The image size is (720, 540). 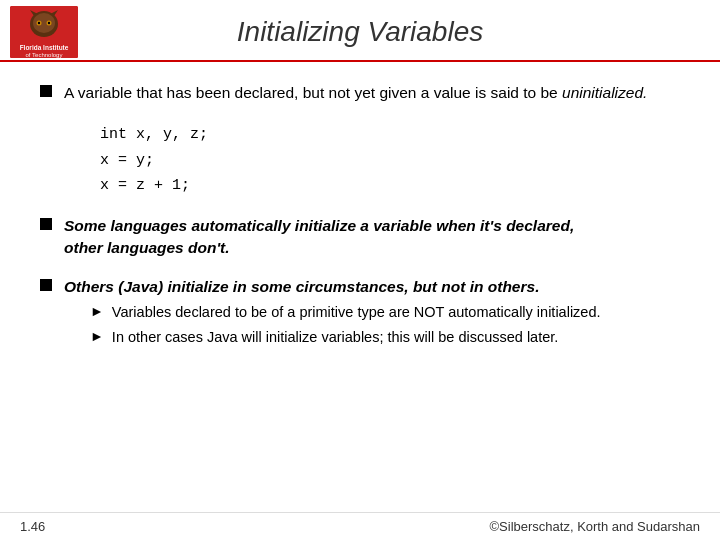 I want to click on bullet-1: A variable that has been declared, but n…, so click(x=360, y=93).